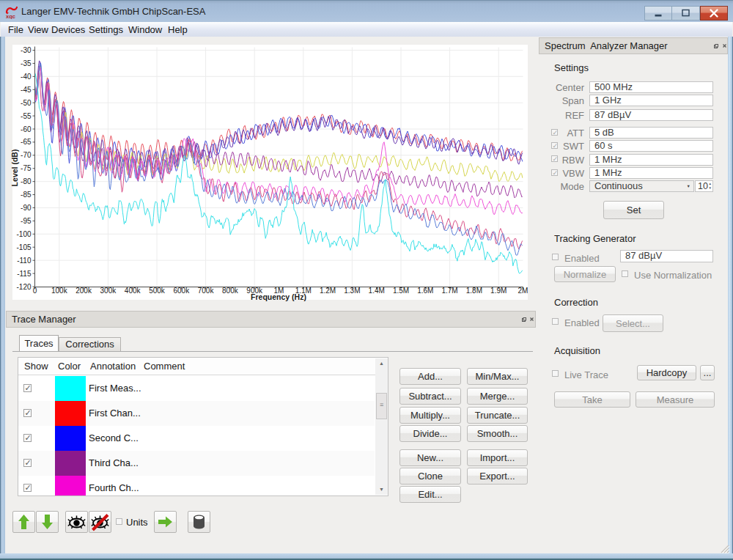 The width and height of the screenshot is (733, 560). What do you see at coordinates (26, 182) in the screenshot?
I see `svg-text: -80` at bounding box center [26, 182].